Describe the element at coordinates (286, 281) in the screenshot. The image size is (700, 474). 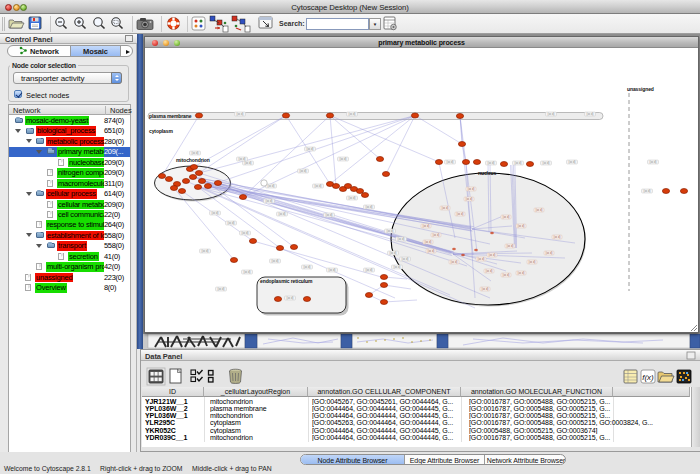
I see `svg-text: endoplasmic reticulum` at that location.